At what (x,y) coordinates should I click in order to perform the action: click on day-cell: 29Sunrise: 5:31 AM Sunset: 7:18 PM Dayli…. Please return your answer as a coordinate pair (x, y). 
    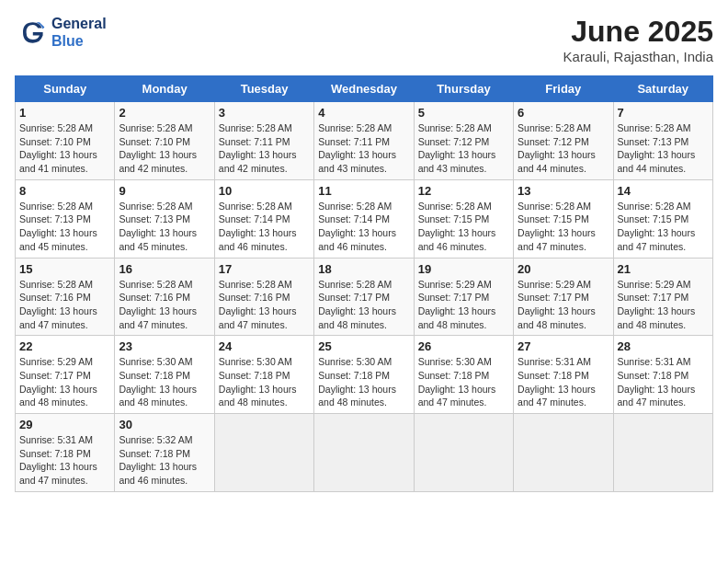
    Looking at the image, I should click on (65, 453).